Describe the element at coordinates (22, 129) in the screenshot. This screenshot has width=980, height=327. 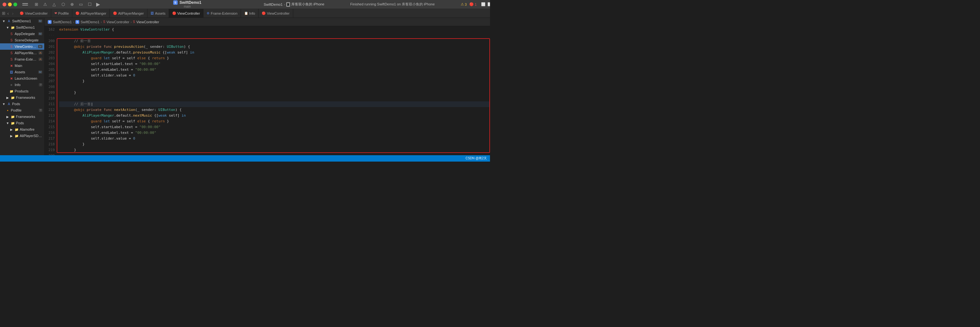
I see `sidebar-item-alamofire: ▶ 📁 Alamofire` at that location.